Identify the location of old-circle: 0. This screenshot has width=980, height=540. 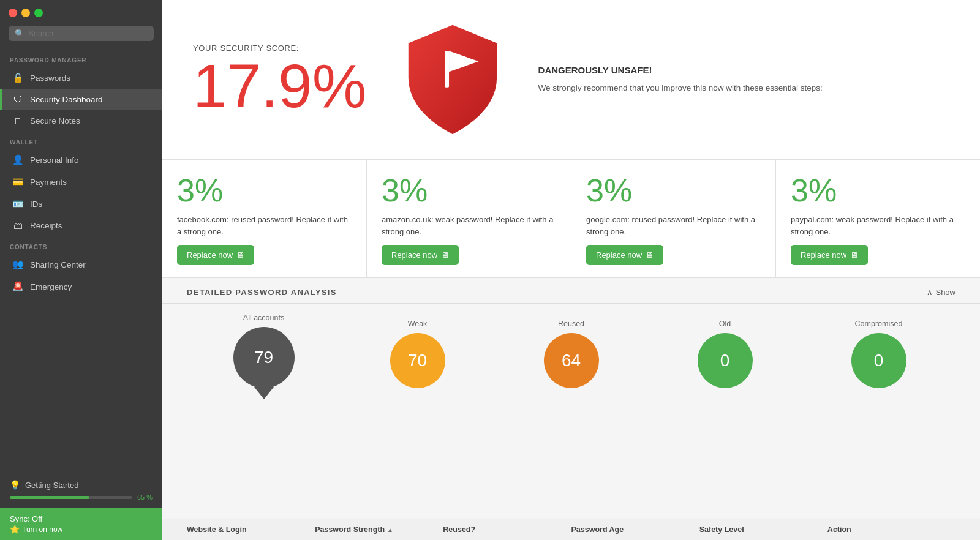
(725, 361).